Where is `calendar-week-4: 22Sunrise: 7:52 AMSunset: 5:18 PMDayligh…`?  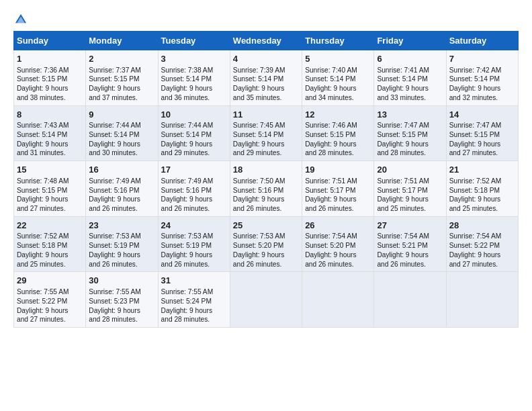
calendar-week-4: 22Sunrise: 7:52 AMSunset: 5:18 PMDayligh… is located at coordinates (266, 244).